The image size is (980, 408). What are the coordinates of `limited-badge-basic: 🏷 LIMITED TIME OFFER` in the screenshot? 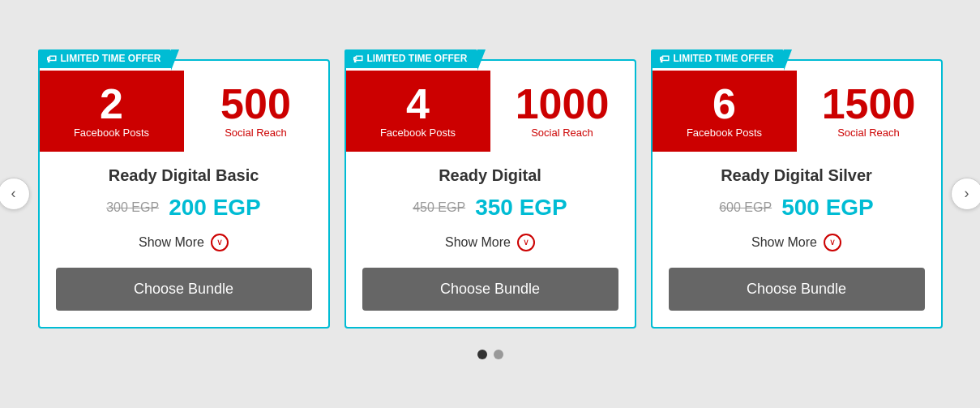 It's located at (105, 58).